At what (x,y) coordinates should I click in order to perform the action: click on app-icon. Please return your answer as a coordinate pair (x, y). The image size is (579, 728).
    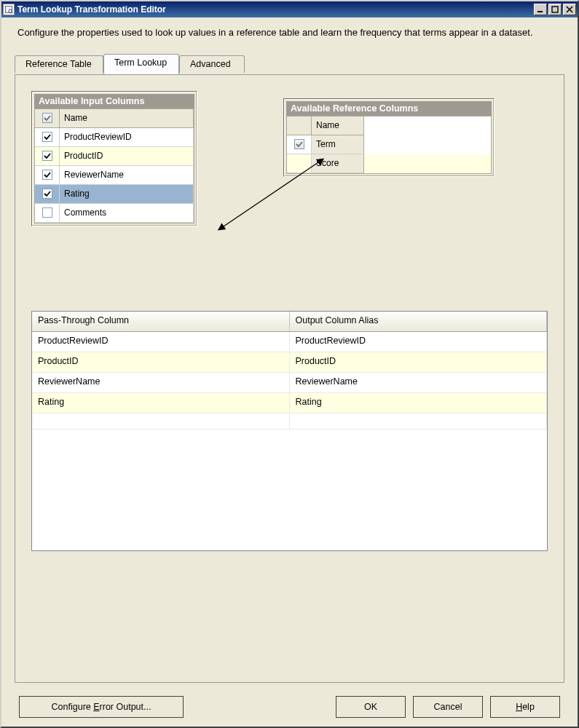
    Looking at the image, I should click on (9, 9).